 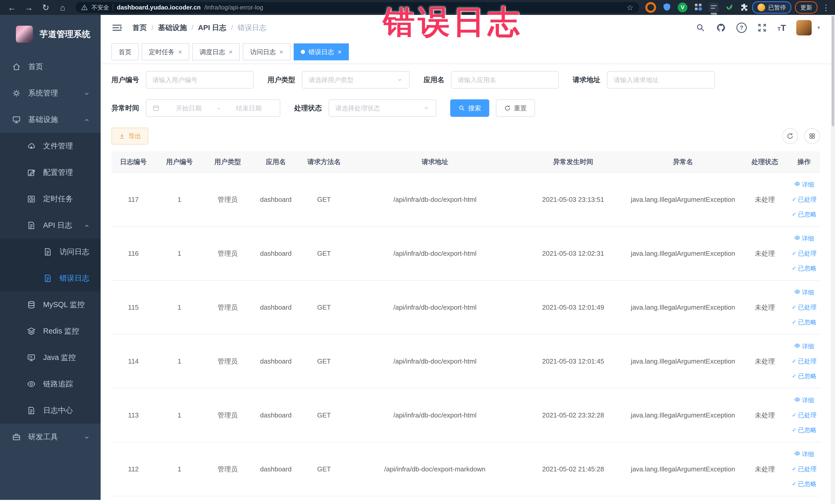 What do you see at coordinates (698, 7) in the screenshot?
I see `grid-extension-icon` at bounding box center [698, 7].